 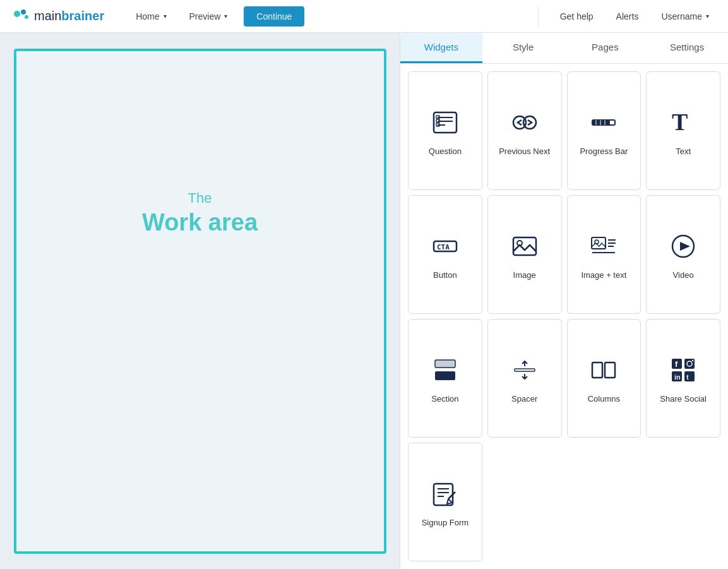 I want to click on question-icon, so click(x=445, y=124).